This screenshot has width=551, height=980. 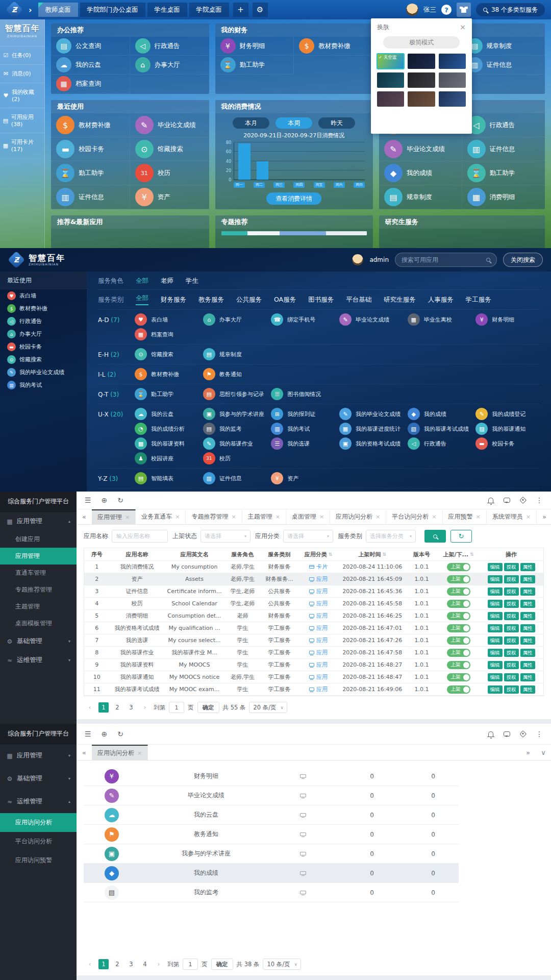 What do you see at coordinates (88, 500) in the screenshot?
I see `collapse-menu-icon: ☰` at bounding box center [88, 500].